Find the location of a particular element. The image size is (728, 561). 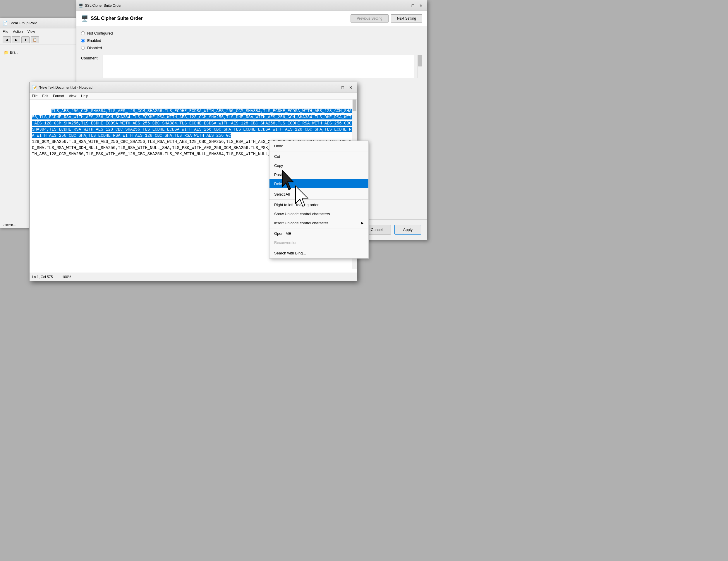

lgp-menu-file: File is located at coordinates (5, 32).